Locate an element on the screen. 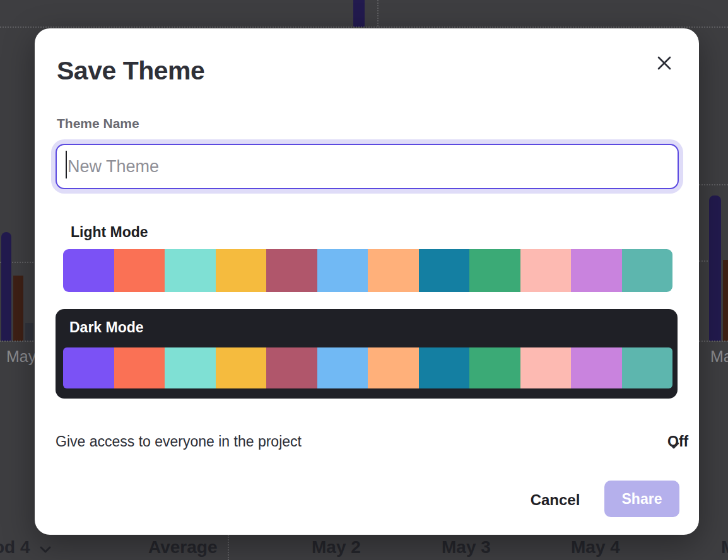 The width and height of the screenshot is (728, 560). x-axis-label-left: May is located at coordinates (21, 357).